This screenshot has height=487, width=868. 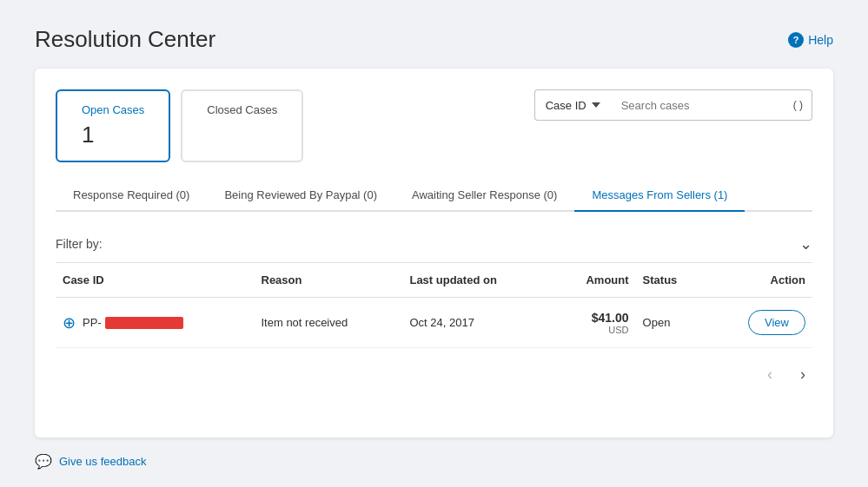 I want to click on tab-open-cases: Open Cases 1, so click(x=113, y=126).